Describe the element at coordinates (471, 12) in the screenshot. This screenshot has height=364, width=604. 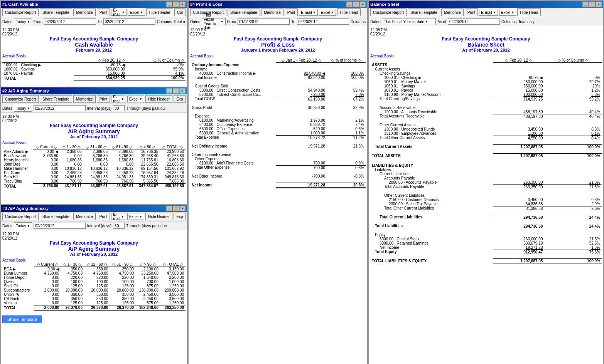
I see `bs-print-btn: Print` at that location.